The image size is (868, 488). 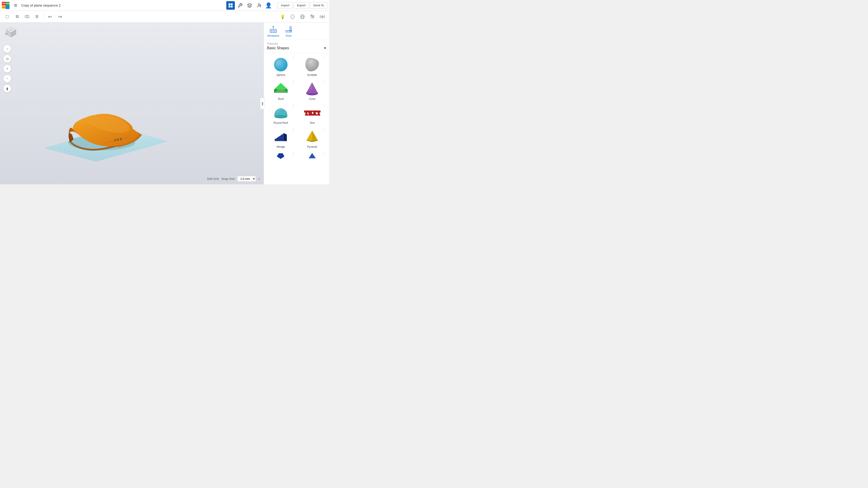 What do you see at coordinates (164, 103) in the screenshot?
I see `main-area: BACK TOP BACK ⌂ ⊙ + − ⧫` at bounding box center [164, 103].